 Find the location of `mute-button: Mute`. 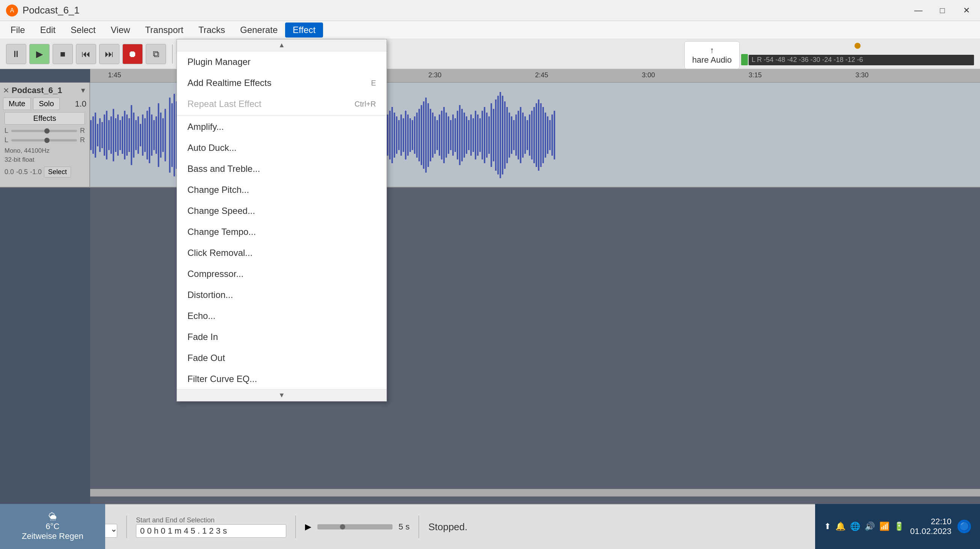

mute-button: Mute is located at coordinates (17, 104).